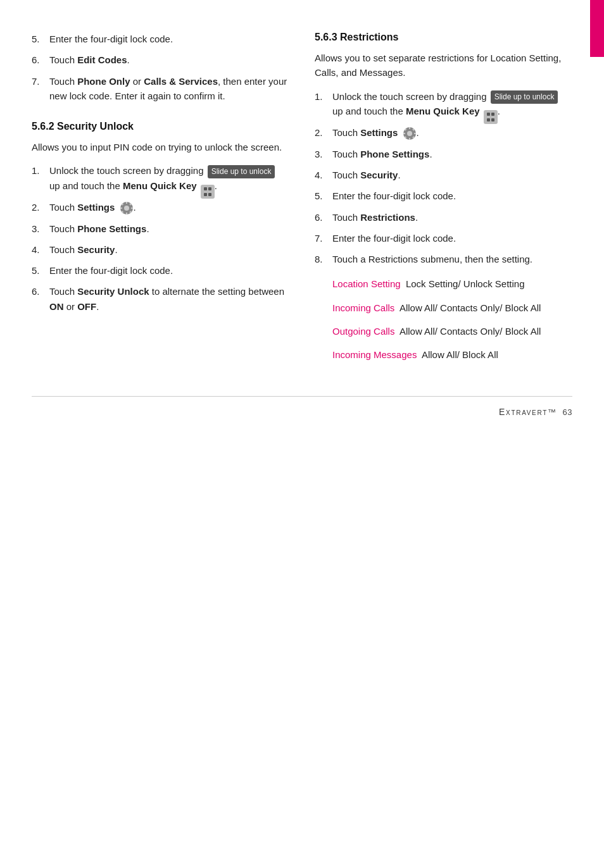  I want to click on restriction-location: Location Setting Lock Setting/ Unlock Se…, so click(452, 283).